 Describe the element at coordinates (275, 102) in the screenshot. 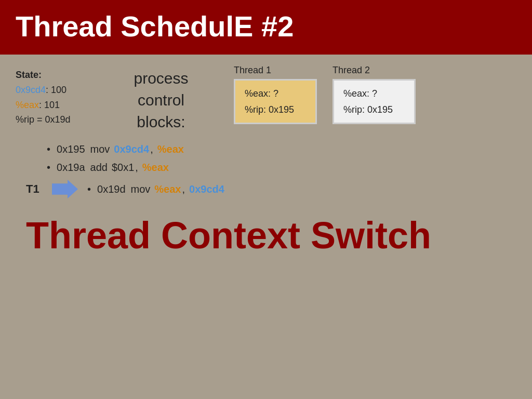

I see `thread1-box: %eax: ? %rip: 0x195` at that location.